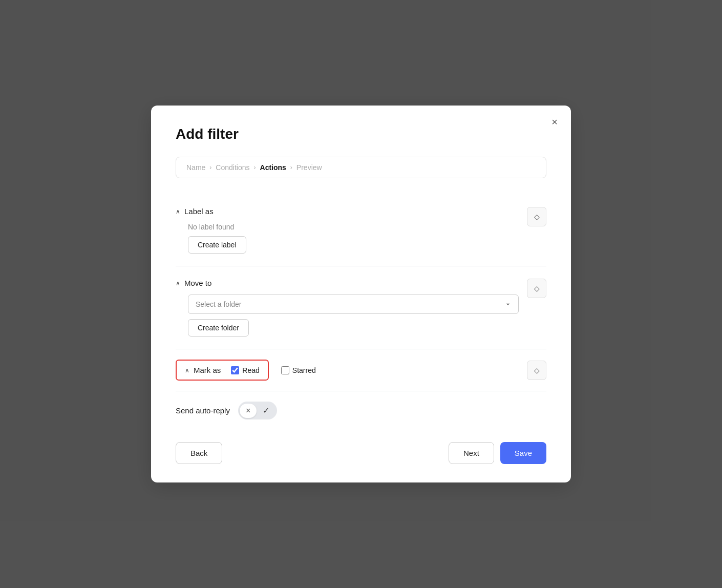 Image resolution: width=722 pixels, height=588 pixels. Describe the element at coordinates (198, 283) in the screenshot. I see `move-to-label: Move to` at that location.